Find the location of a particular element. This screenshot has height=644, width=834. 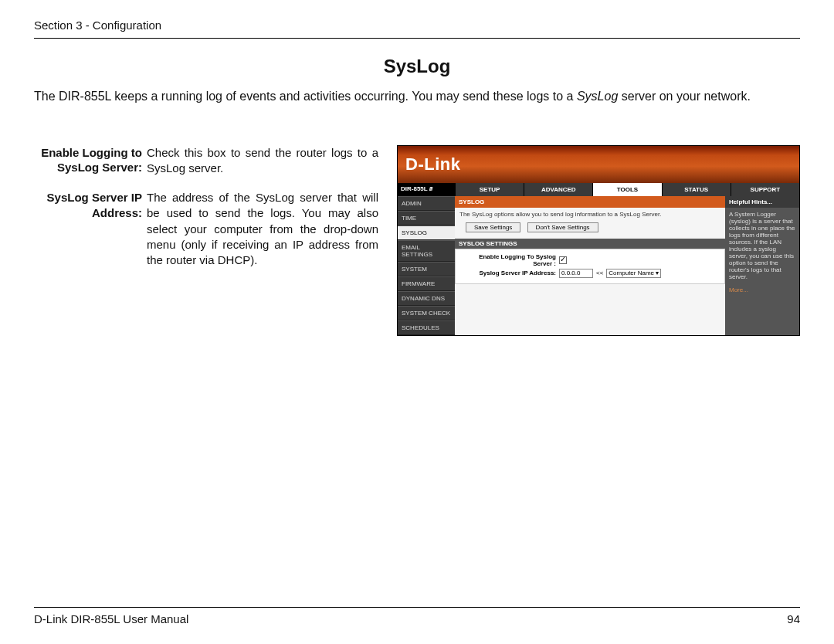

def-desc-0: Check this box to send the router logs t… is located at coordinates (263, 161).